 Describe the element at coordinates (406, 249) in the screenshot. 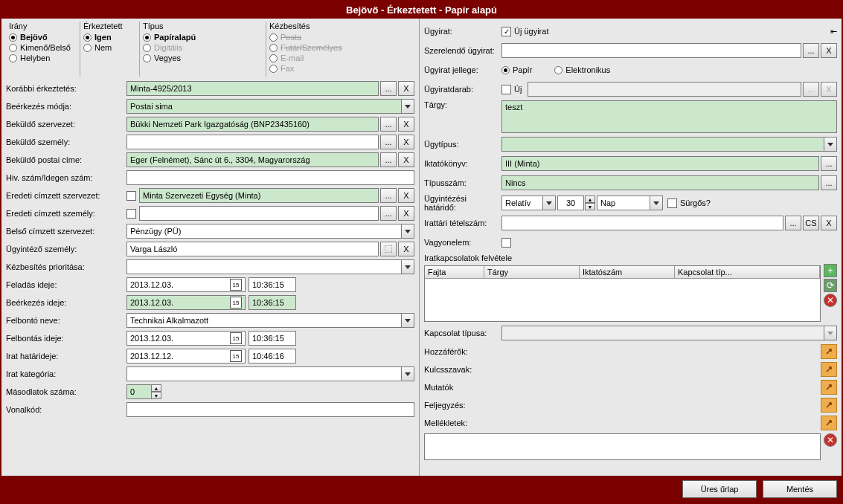

I see `ugyintezo-clear: X` at that location.